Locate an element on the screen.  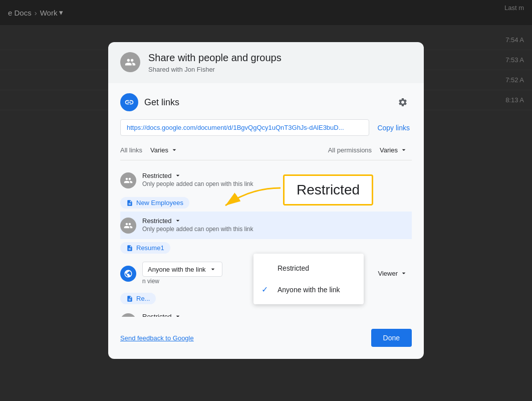
restricted-dropdown-3: Restricted is located at coordinates (162, 315).